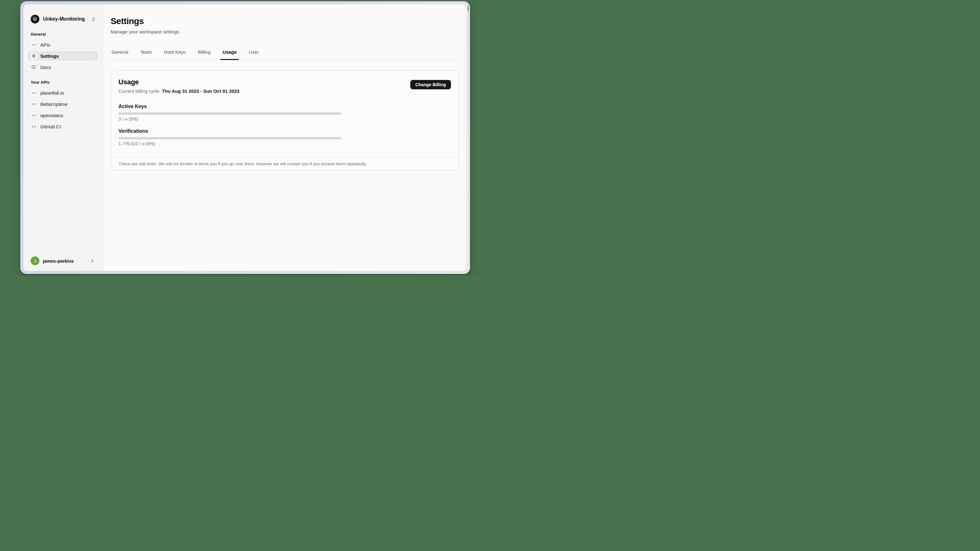 Image resolution: width=980 pixels, height=551 pixels. I want to click on user-avatar: J, so click(35, 261).